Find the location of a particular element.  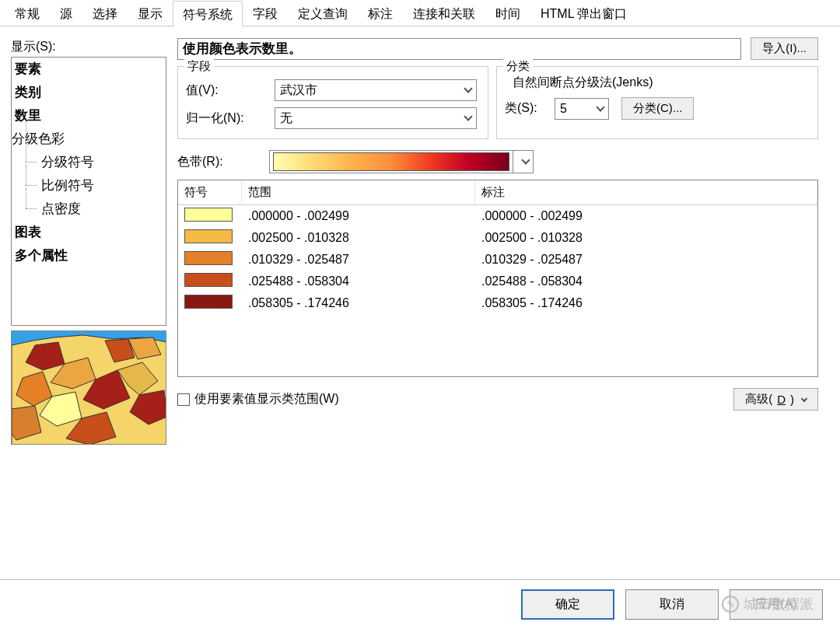

classification-method: 自然间断点分级法(Jenks) is located at coordinates (661, 82).